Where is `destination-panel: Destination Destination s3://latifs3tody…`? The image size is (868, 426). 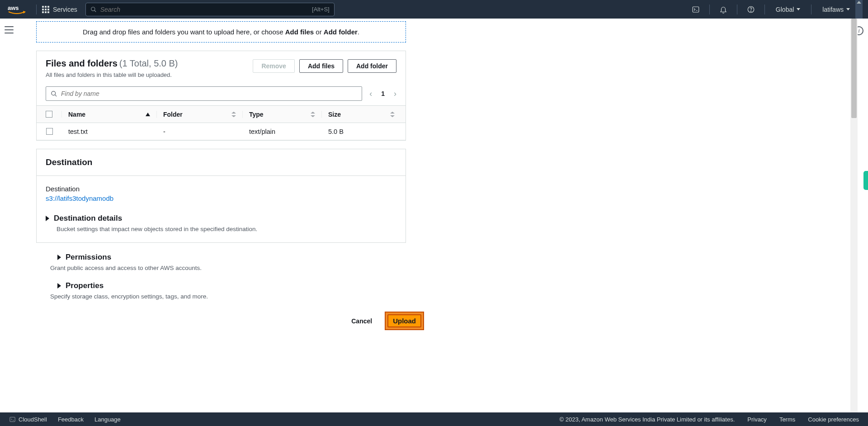 destination-panel: Destination Destination s3://latifs3tody… is located at coordinates (221, 196).